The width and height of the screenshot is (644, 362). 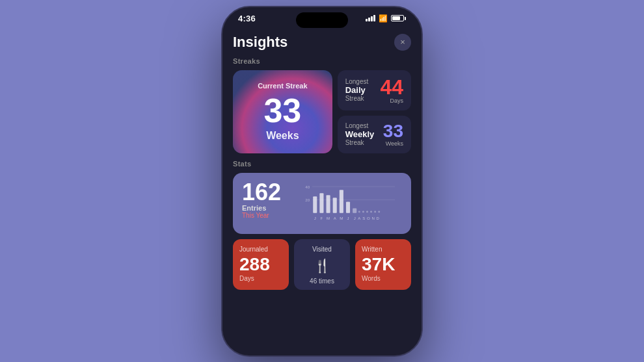 What do you see at coordinates (398, 18) in the screenshot?
I see `battery-icon` at bounding box center [398, 18].